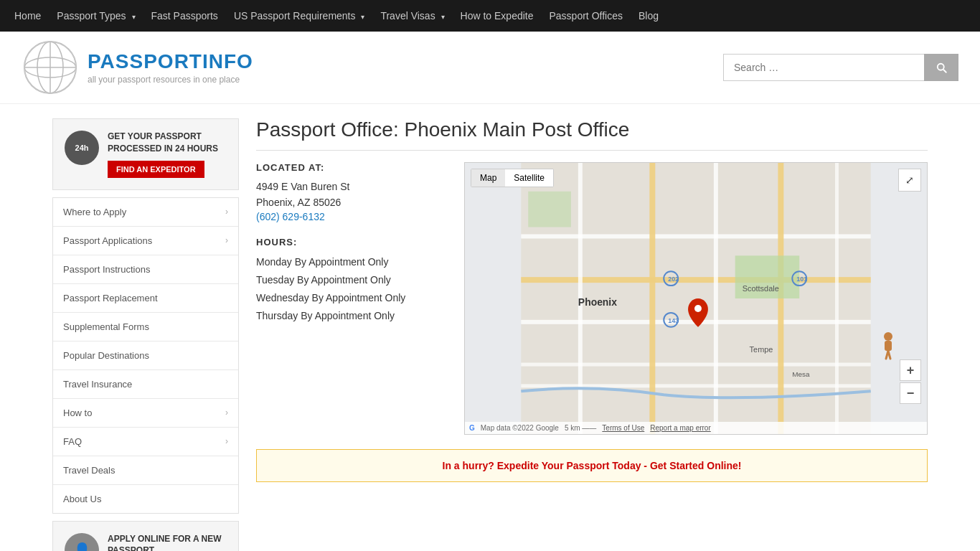 The width and height of the screenshot is (980, 551). What do you see at coordinates (490, 67) in the screenshot?
I see `site-header: PASSPORTINFO all your passport resources…` at bounding box center [490, 67].